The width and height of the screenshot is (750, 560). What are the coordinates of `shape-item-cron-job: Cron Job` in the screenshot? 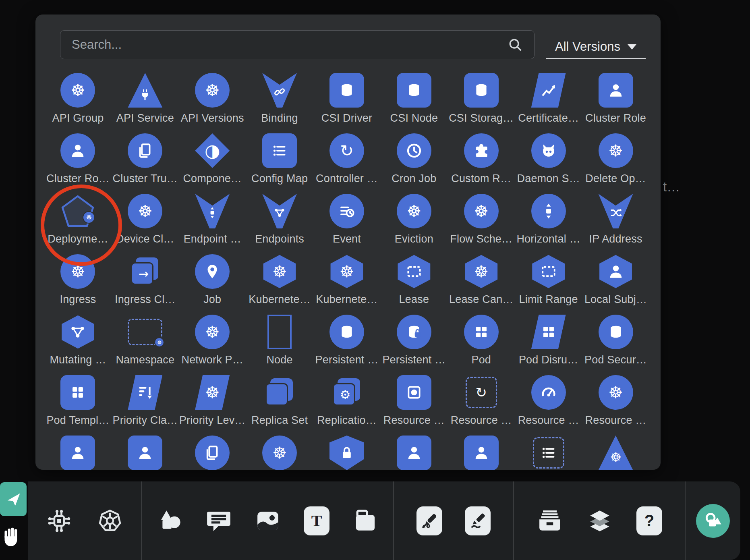 It's located at (414, 157).